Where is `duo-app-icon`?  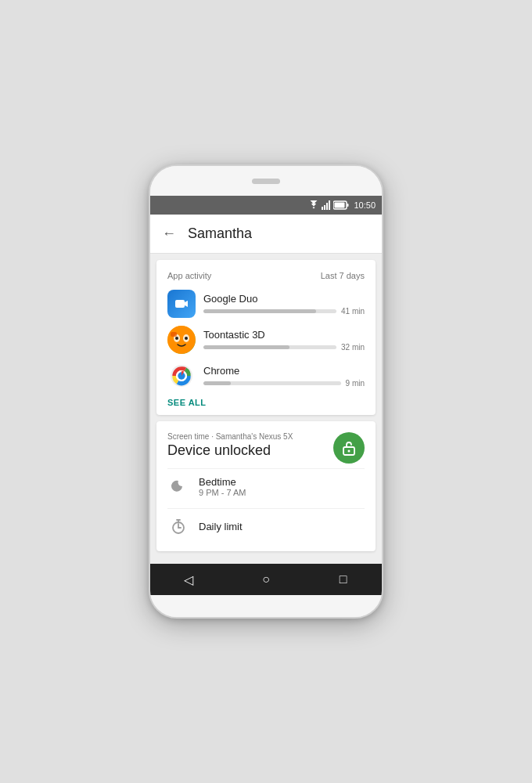
duo-app-icon is located at coordinates (182, 304).